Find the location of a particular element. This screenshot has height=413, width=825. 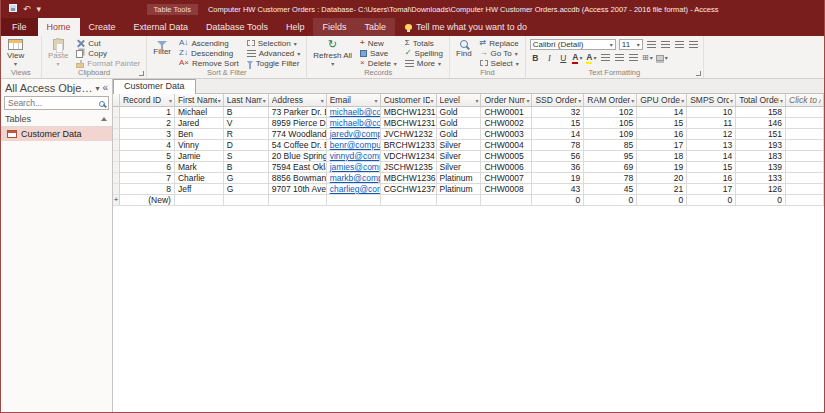

data-cell: D is located at coordinates (246, 146).